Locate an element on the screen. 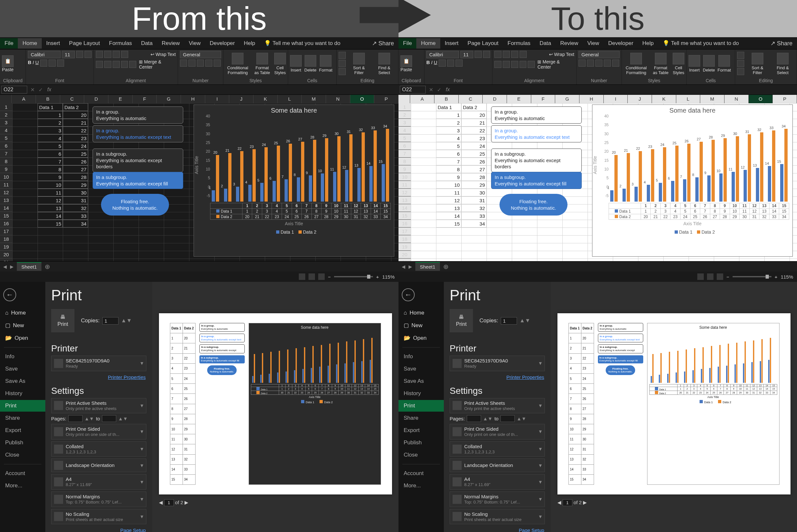  row-header: 10 is located at coordinates (405, 177).